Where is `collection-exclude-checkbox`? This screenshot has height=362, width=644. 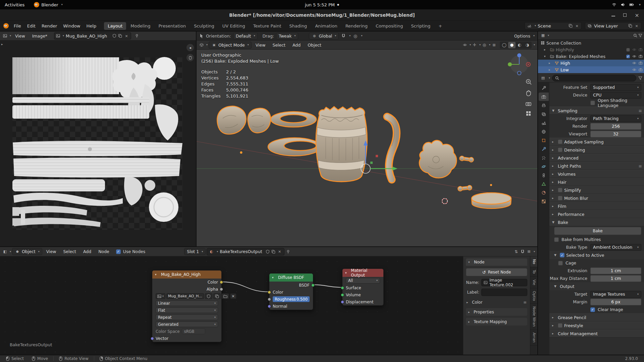 collection-exclude-checkbox is located at coordinates (628, 50).